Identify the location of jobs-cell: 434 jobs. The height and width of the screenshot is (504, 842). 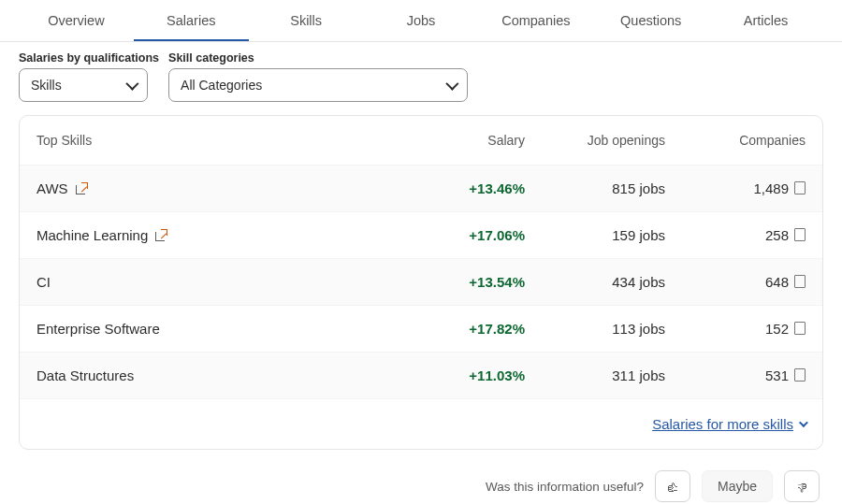
(595, 282).